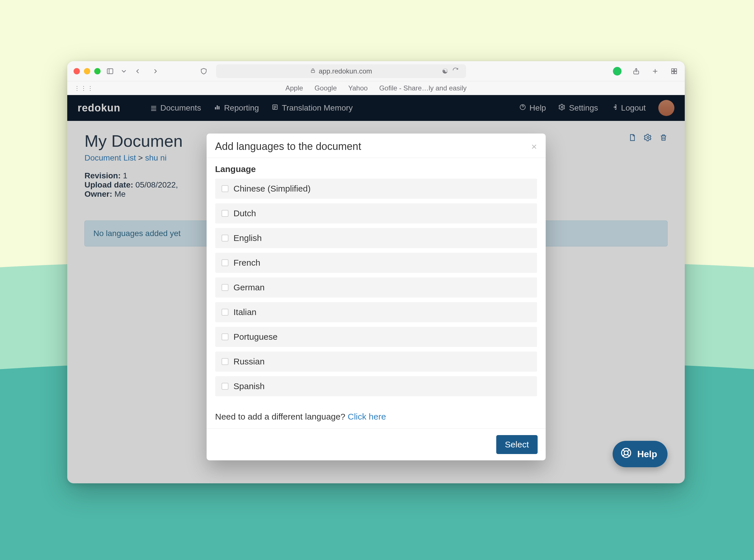 The image size is (754, 560). Describe the element at coordinates (626, 454) in the screenshot. I see `life-ring-icon` at that location.